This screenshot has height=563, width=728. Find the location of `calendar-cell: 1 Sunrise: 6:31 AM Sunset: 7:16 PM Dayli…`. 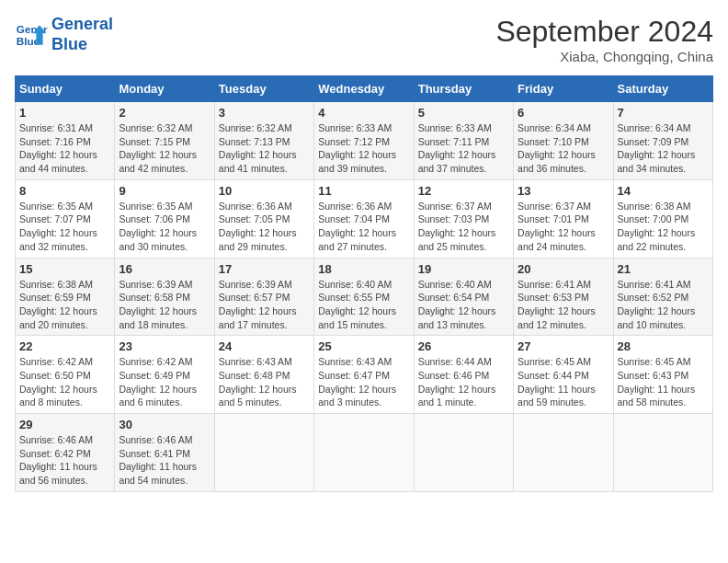

calendar-cell: 1 Sunrise: 6:31 AM Sunset: 7:16 PM Dayli… is located at coordinates (65, 142).